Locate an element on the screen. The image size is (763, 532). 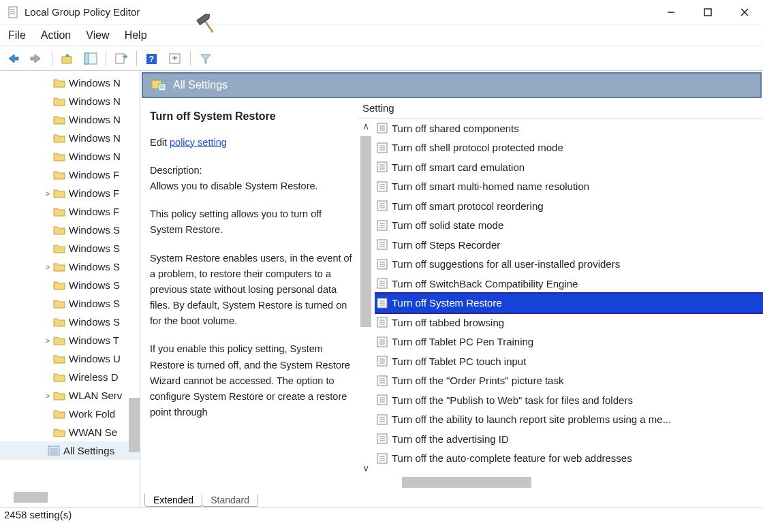
list-row: Turn off smart protocol reordering is located at coordinates (569, 206).